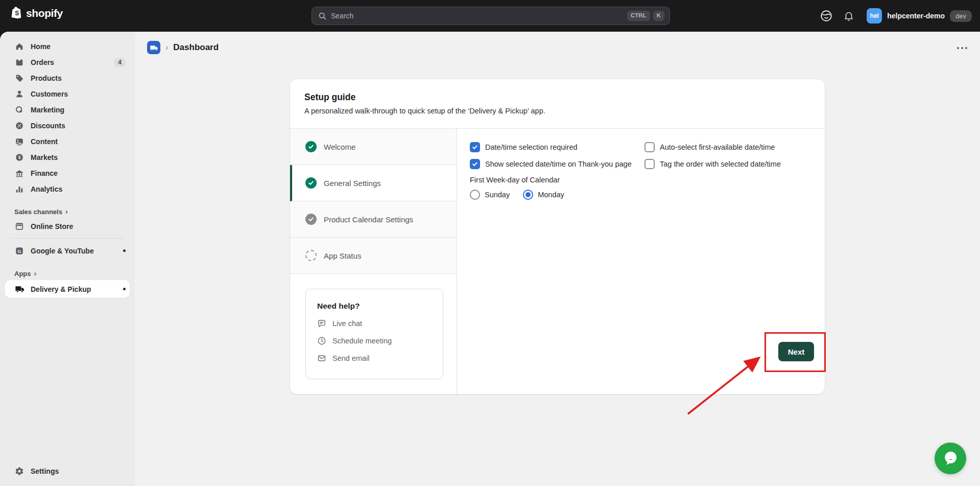 This screenshot has height=486, width=980. I want to click on breadcrumb-chevron-icon: ›, so click(166, 48).